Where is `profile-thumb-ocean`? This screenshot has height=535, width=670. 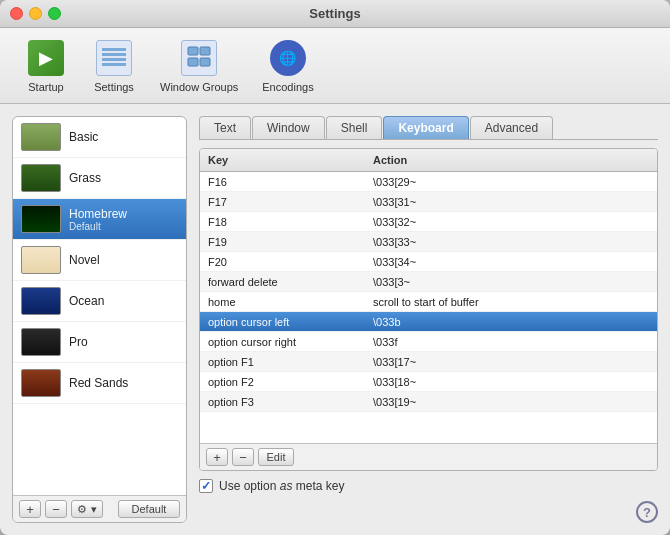 profile-thumb-ocean is located at coordinates (41, 301).